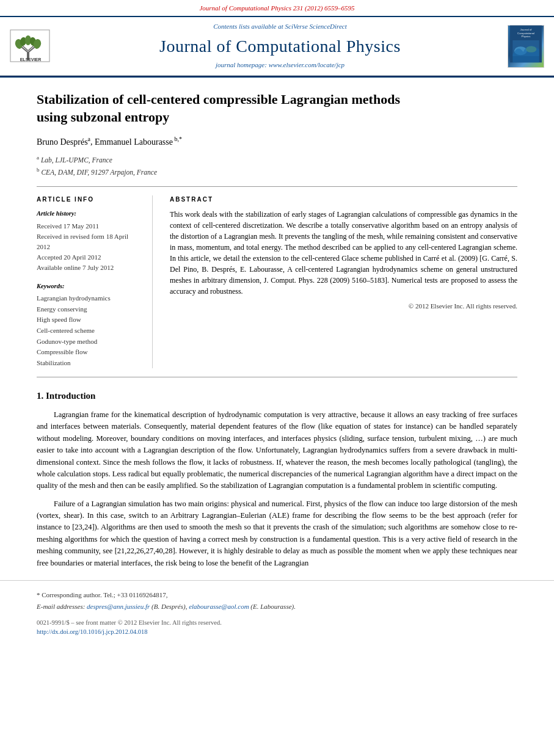 This screenshot has height=756, width=554. Describe the element at coordinates (89, 200) in the screenshot. I see `article-info-header: ARTICLE INFO` at that location.